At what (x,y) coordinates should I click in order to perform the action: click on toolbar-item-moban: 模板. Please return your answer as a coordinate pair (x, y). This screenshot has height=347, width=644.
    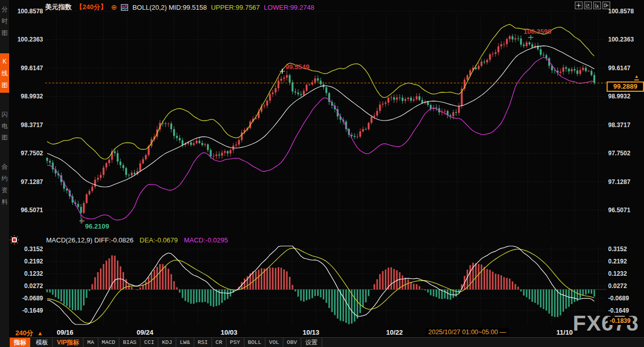
    Looking at the image, I should click on (42, 342).